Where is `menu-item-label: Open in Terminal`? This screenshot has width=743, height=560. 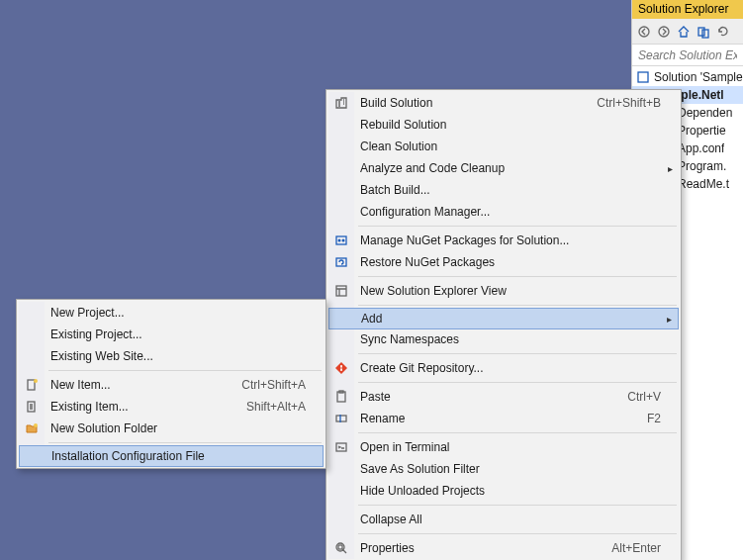 menu-item-label: Open in Terminal is located at coordinates (406, 447).